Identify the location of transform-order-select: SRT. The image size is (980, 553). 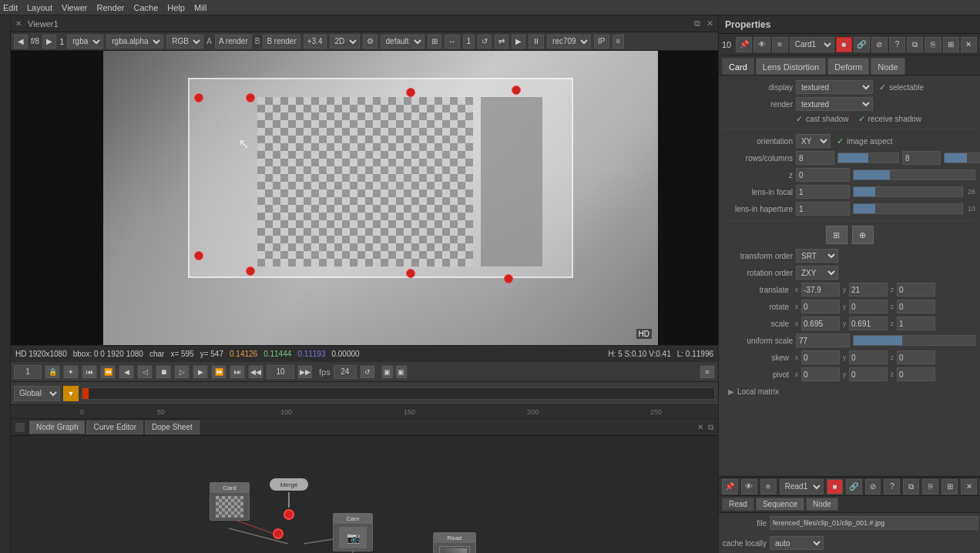
(817, 256).